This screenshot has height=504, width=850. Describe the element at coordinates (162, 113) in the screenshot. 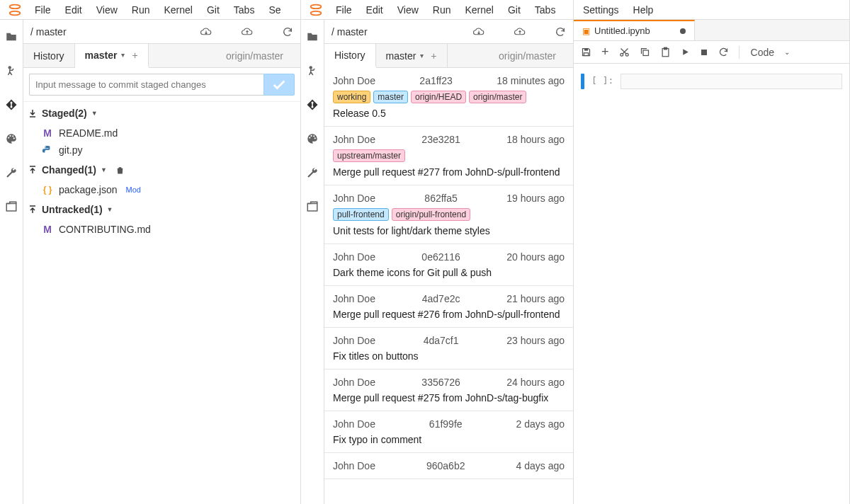

I see `section-staged: Staged(2) ▼` at that location.